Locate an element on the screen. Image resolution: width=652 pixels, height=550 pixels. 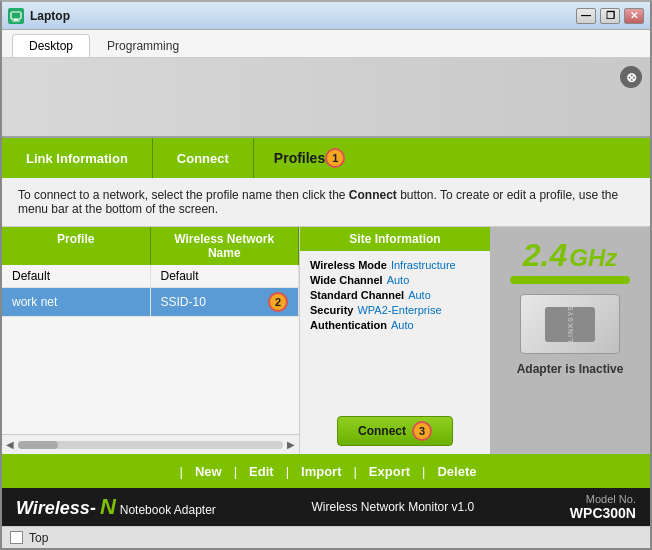
top-tab-bar: Desktop Programming is located at coordinates (326, 44).